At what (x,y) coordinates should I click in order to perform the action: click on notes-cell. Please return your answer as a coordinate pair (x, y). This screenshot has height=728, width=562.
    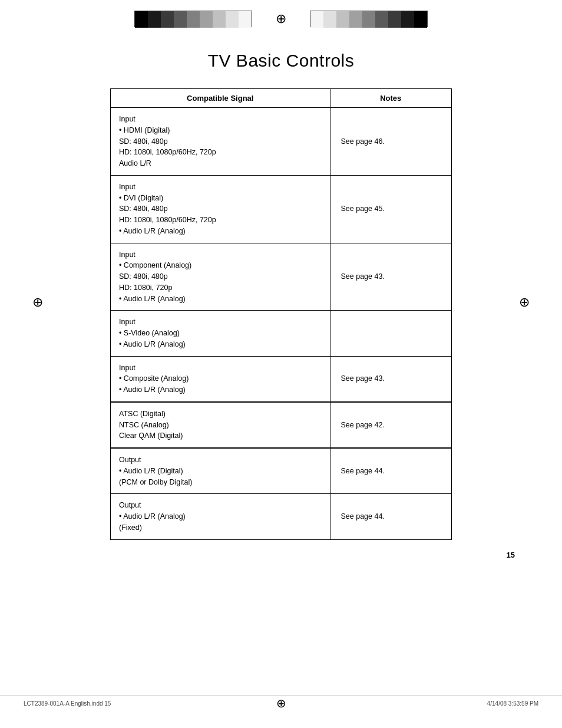
    Looking at the image, I should click on (391, 334).